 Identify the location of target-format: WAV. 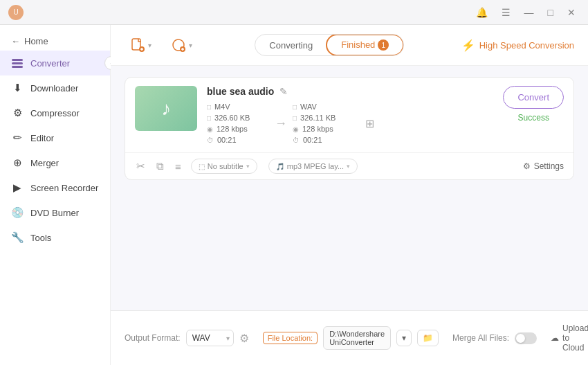
(309, 107).